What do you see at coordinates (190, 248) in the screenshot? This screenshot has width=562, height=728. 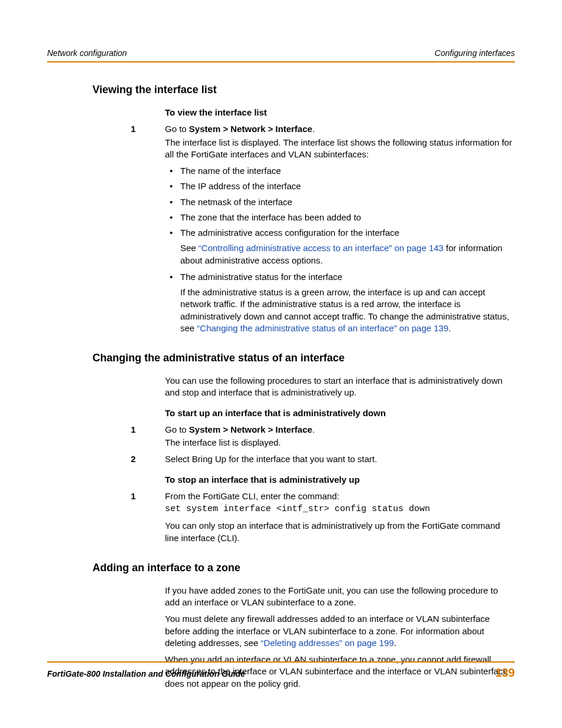 I see `note-pre: See` at bounding box center [190, 248].